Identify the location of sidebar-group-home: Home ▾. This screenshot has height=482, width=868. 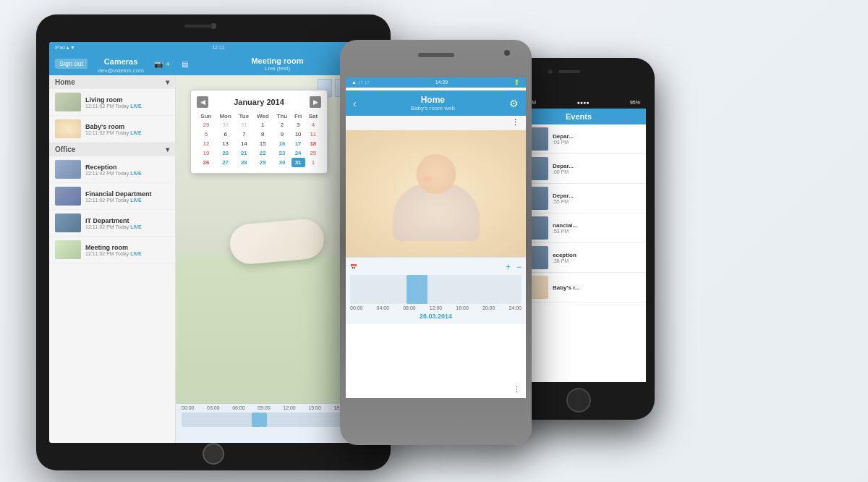
(112, 83).